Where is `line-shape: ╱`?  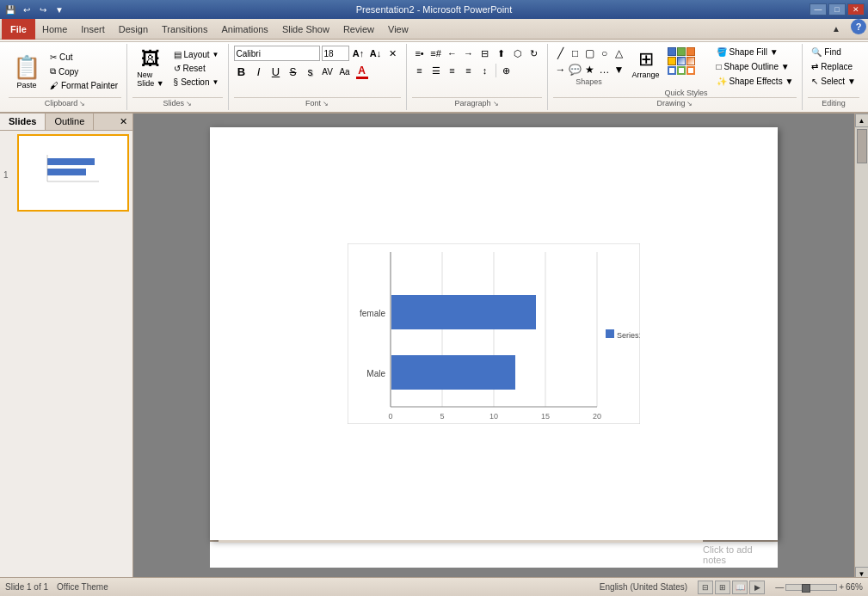 line-shape: ╱ is located at coordinates (561, 53).